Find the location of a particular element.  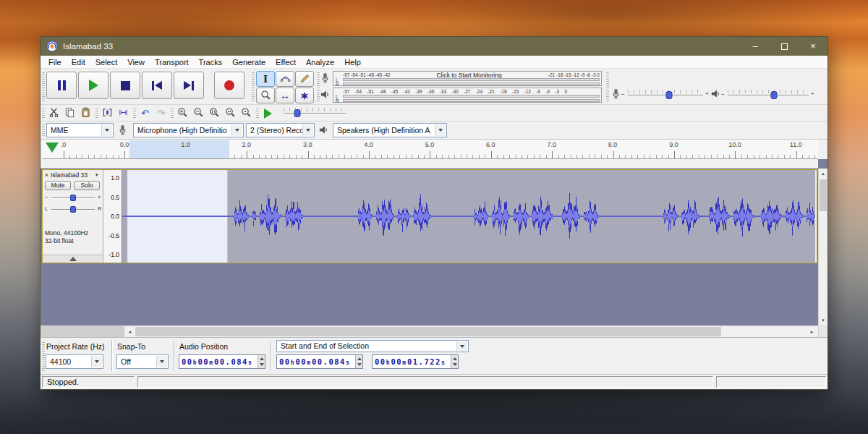

stop-button is located at coordinates (125, 85).